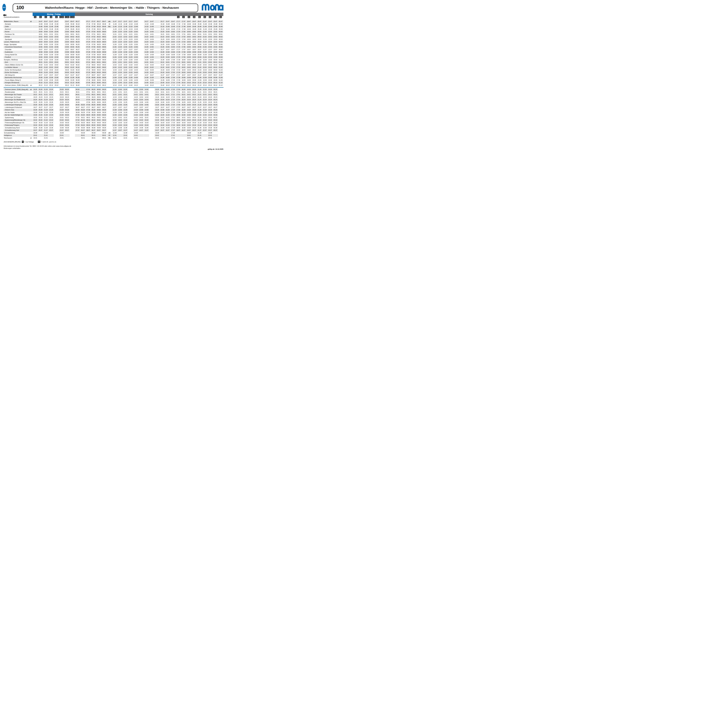  I want to click on time-cell: 08.10, so click(93, 83).